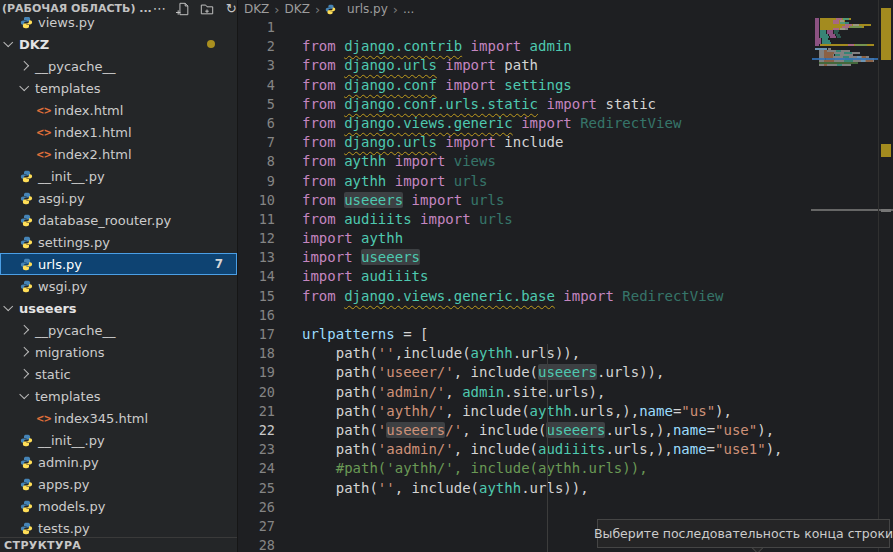 Image resolution: width=893 pixels, height=552 pixels. Describe the element at coordinates (231, 8) in the screenshot. I see `refresh-icon: ↻` at that location.